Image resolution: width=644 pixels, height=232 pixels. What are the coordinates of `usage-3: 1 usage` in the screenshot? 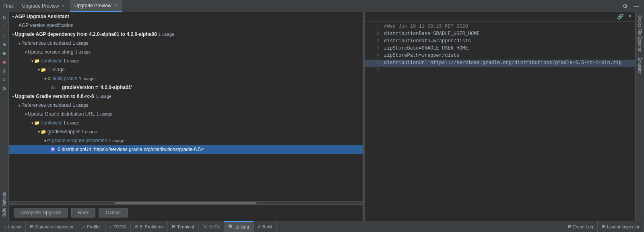 It's located at (167, 34).